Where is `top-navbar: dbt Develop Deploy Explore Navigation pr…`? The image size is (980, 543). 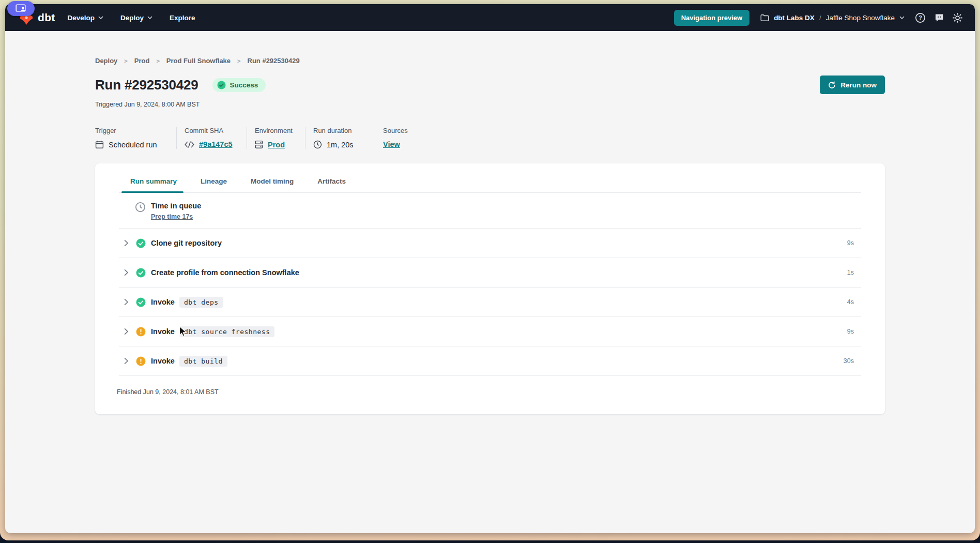 top-navbar: dbt Develop Deploy Explore Navigation pr… is located at coordinates (490, 18).